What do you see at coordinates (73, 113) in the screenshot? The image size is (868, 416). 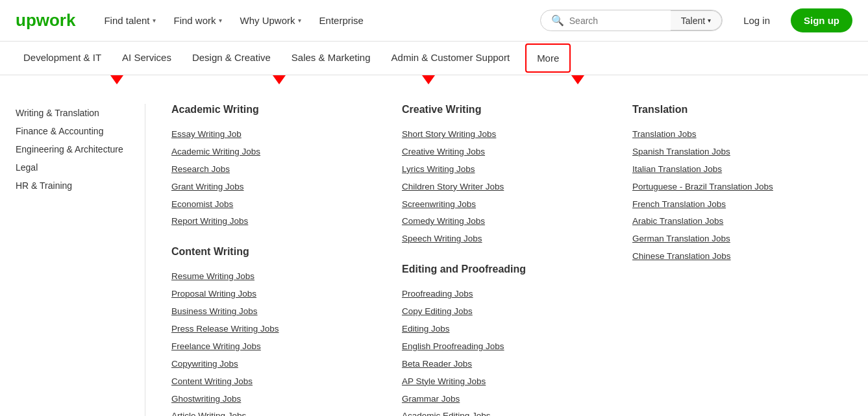 I see `sidebar-item-writing: Writing & Translation` at bounding box center [73, 113].